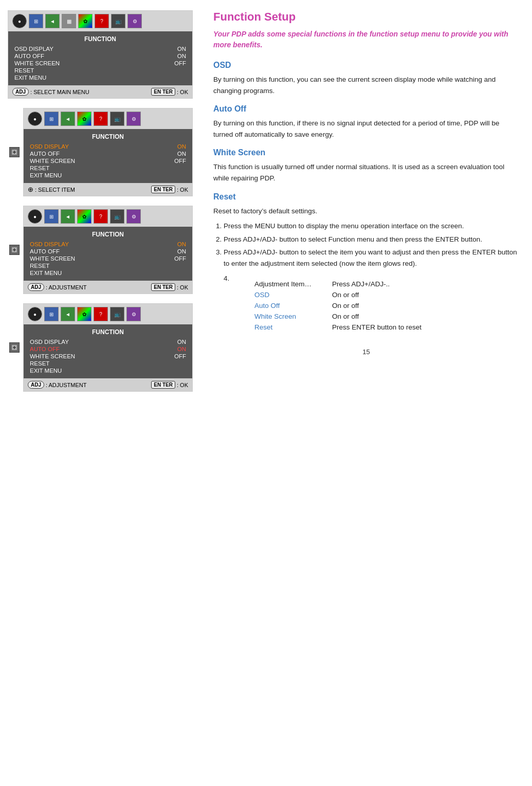  I want to click on section-reset-body: Reset to factory’s default settings., so click(366, 211).